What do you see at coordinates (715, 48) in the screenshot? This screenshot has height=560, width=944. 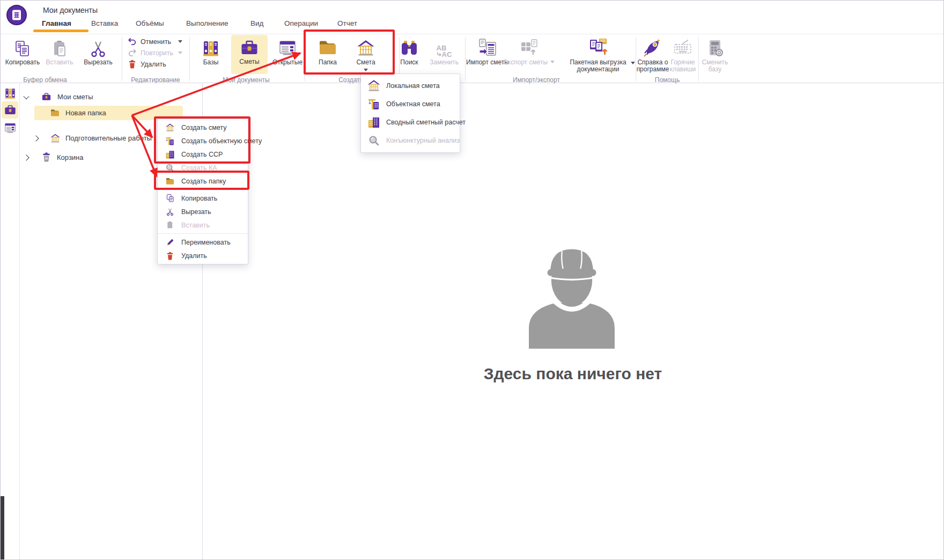 I see `calculator-refresh-icon` at bounding box center [715, 48].